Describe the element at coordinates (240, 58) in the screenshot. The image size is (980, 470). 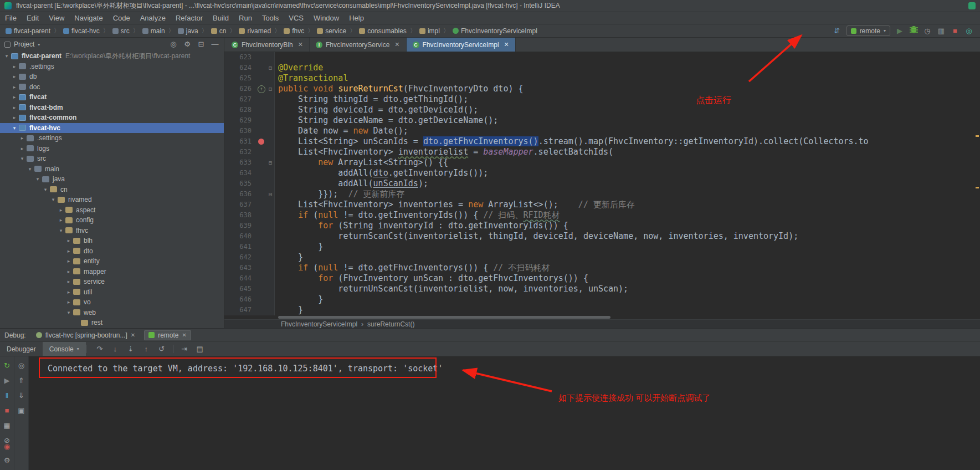
I see `line-number: 623` at that location.